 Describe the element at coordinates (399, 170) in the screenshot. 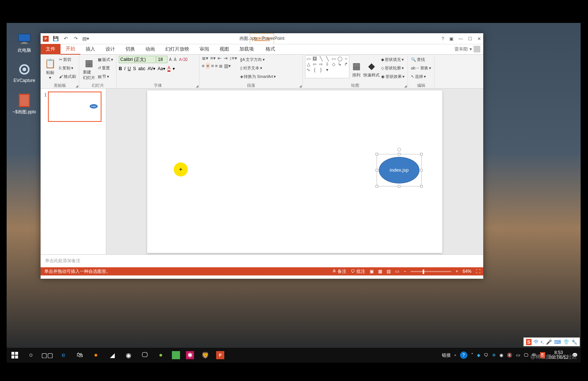

I see `shape-text: index.jsp` at that location.